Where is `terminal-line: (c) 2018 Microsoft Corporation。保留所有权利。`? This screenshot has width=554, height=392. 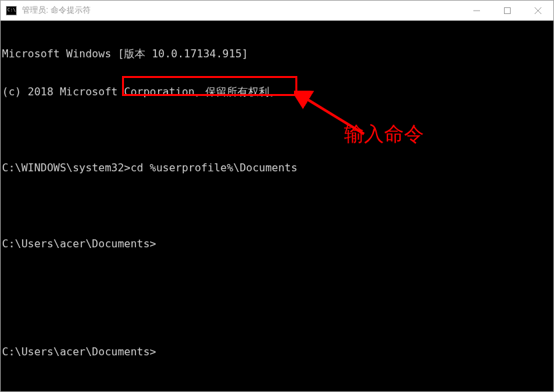
terminal-line: (c) 2018 Microsoft Corporation。保留所有权利。 is located at coordinates (277, 92).